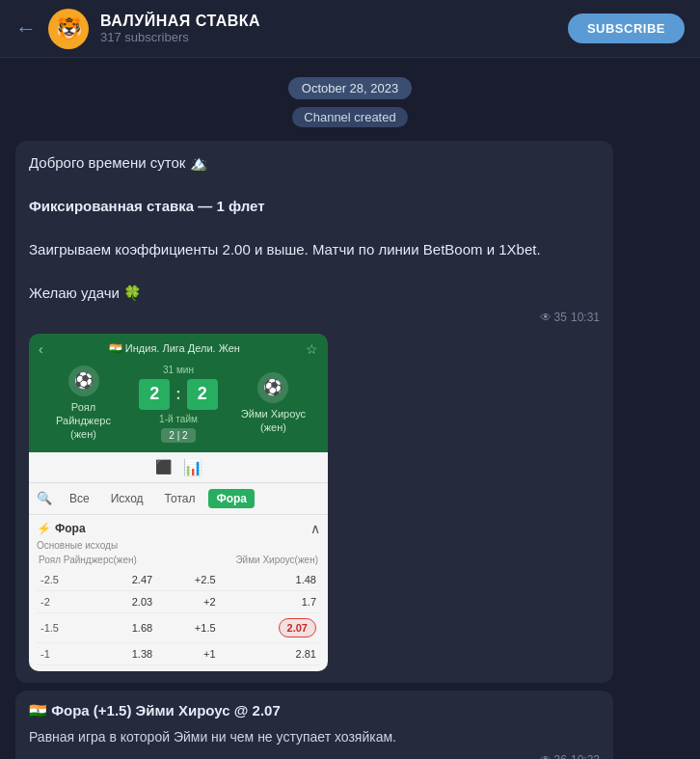 This screenshot has width=700, height=759. I want to click on handicap-right-3: +1.5, so click(187, 627).